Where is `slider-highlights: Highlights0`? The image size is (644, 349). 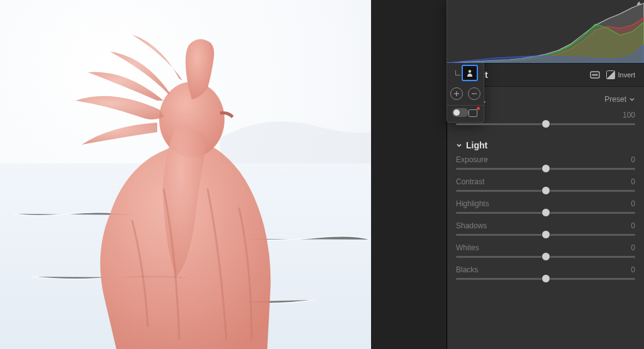
slider-highlights: Highlights0 is located at coordinates (546, 208).